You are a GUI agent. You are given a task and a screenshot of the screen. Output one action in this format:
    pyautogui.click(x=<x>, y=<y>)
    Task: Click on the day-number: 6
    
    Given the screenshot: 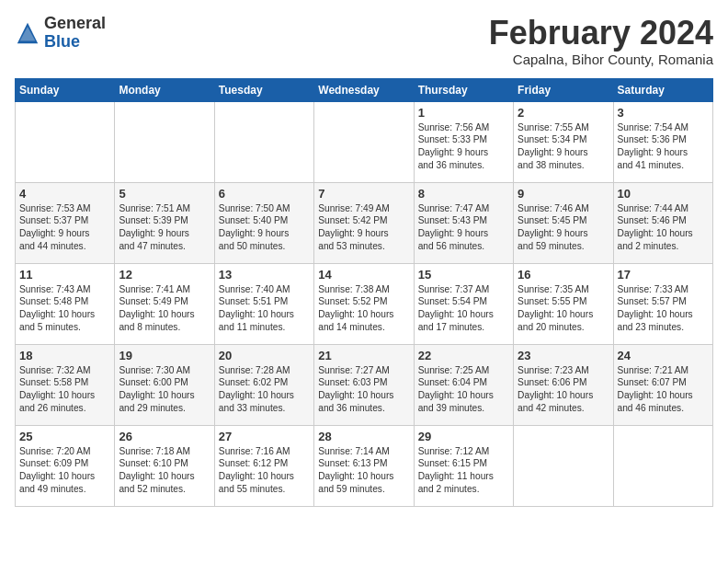 What is the action you would take?
    pyautogui.click(x=265, y=193)
    